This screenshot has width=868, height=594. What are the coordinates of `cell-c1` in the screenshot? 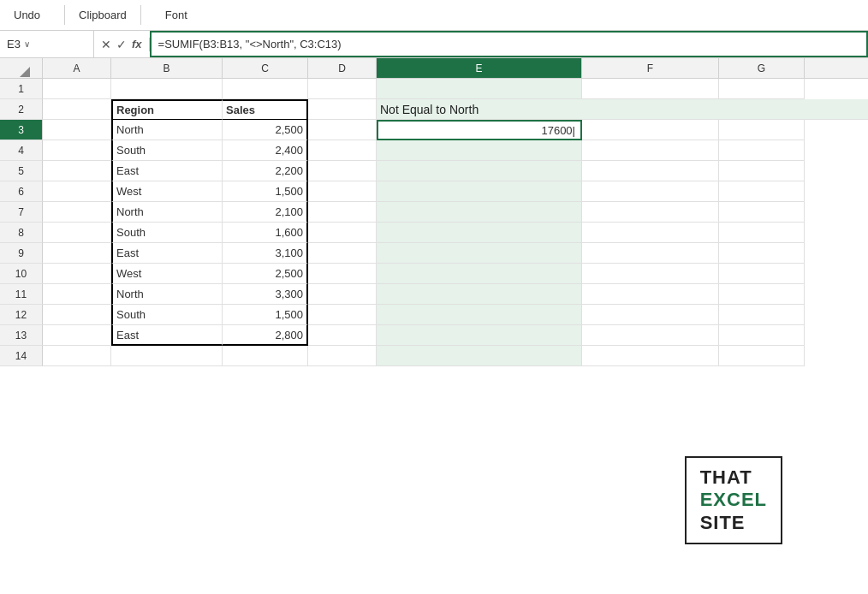 It's located at (265, 89).